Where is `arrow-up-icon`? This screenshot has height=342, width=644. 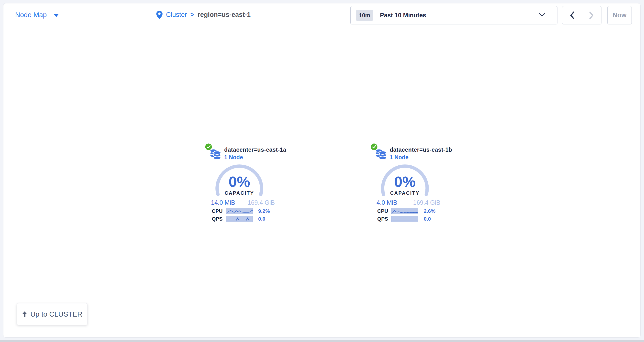 arrow-up-icon is located at coordinates (24, 314).